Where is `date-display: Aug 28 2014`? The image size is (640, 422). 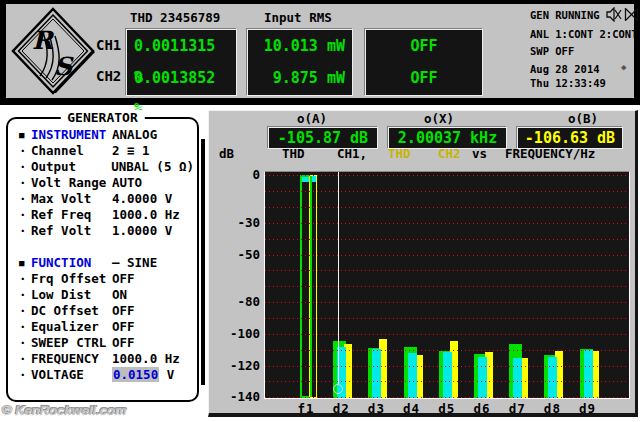
date-display: Aug 28 2014 is located at coordinates (565, 69).